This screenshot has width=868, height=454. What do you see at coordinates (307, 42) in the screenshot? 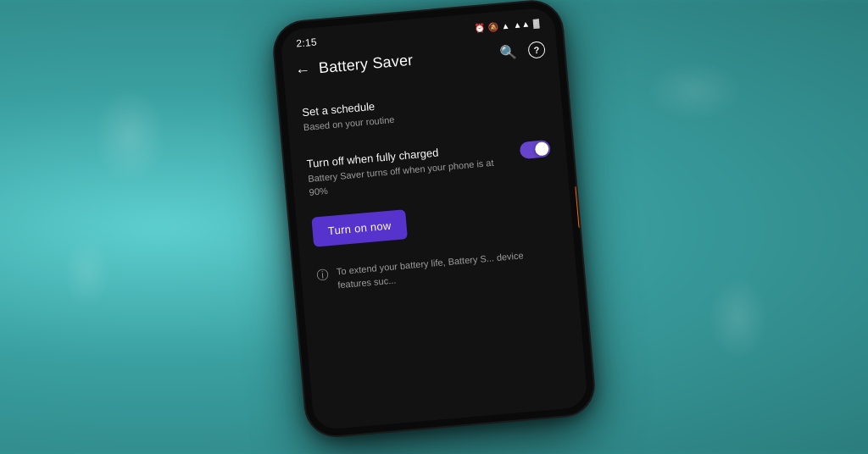
I see `status-time: 2:15` at bounding box center [307, 42].